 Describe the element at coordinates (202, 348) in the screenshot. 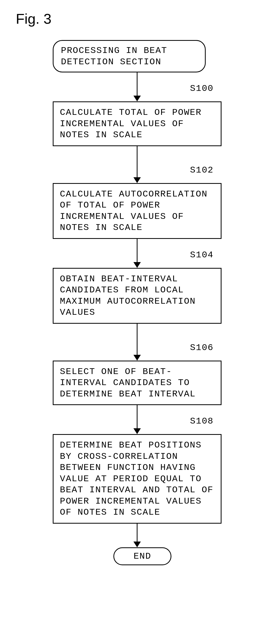

I see `step-label-s106: S106` at that location.